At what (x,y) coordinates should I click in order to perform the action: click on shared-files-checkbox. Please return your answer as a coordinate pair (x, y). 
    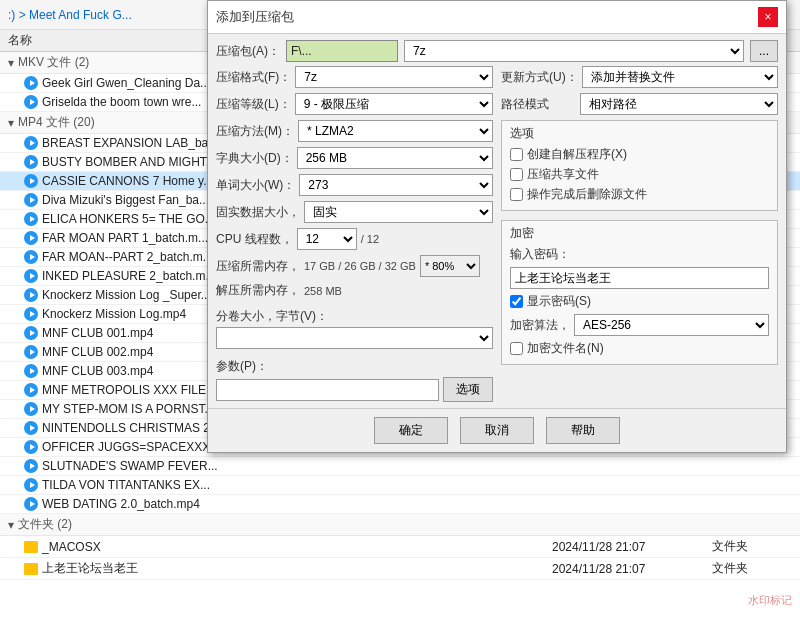
    Looking at the image, I should click on (516, 174).